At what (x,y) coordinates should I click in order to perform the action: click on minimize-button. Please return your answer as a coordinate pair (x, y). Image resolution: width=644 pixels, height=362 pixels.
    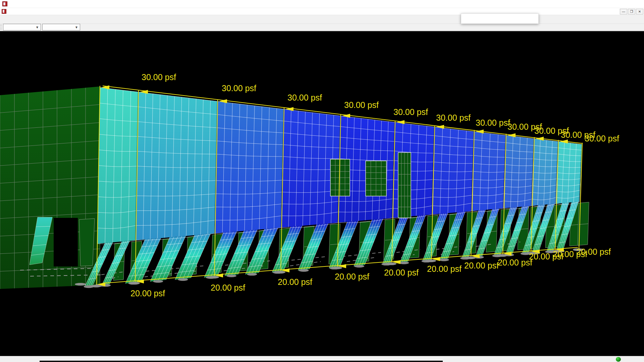
    Looking at the image, I should click on (606, 4).